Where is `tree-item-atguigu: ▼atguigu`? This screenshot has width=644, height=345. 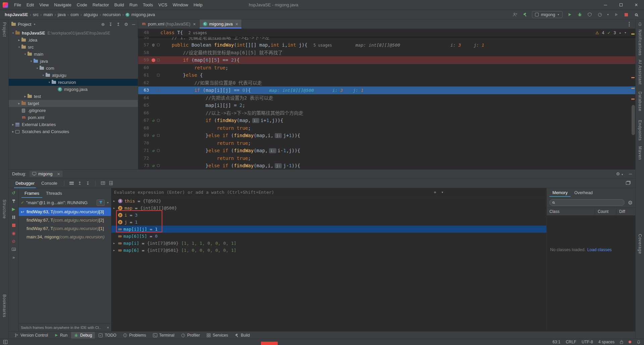 tree-item-atguigu: ▼atguigu is located at coordinates (73, 75).